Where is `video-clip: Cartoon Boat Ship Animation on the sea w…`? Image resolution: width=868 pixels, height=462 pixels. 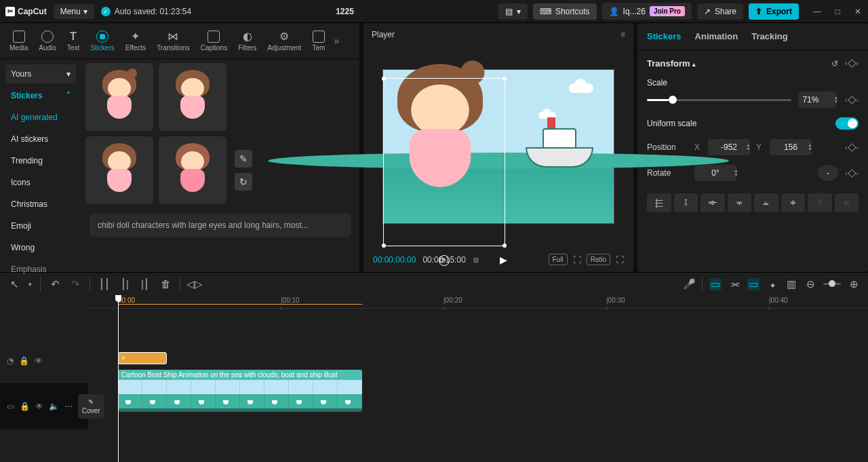
video-clip: Cartoon Boat Ship Animation on the sea w… is located at coordinates (240, 391).